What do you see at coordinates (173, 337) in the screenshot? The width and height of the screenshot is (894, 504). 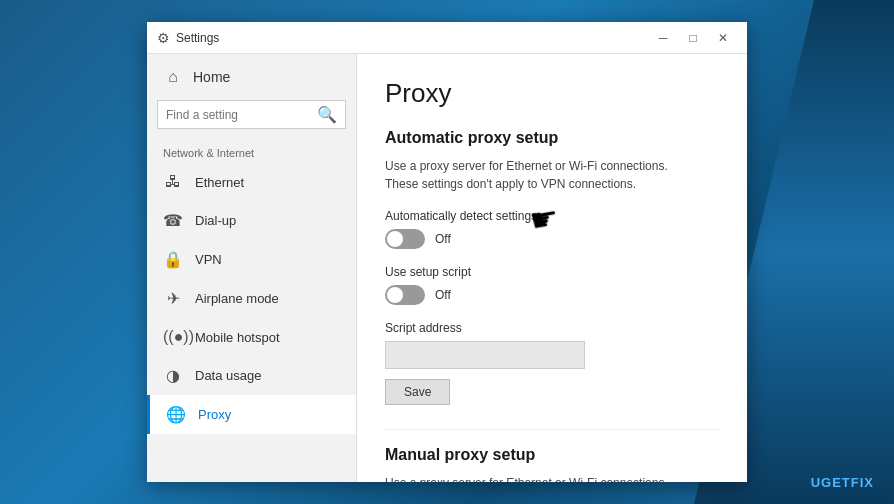 I see `hotspot-icon: ((●))` at bounding box center [173, 337].